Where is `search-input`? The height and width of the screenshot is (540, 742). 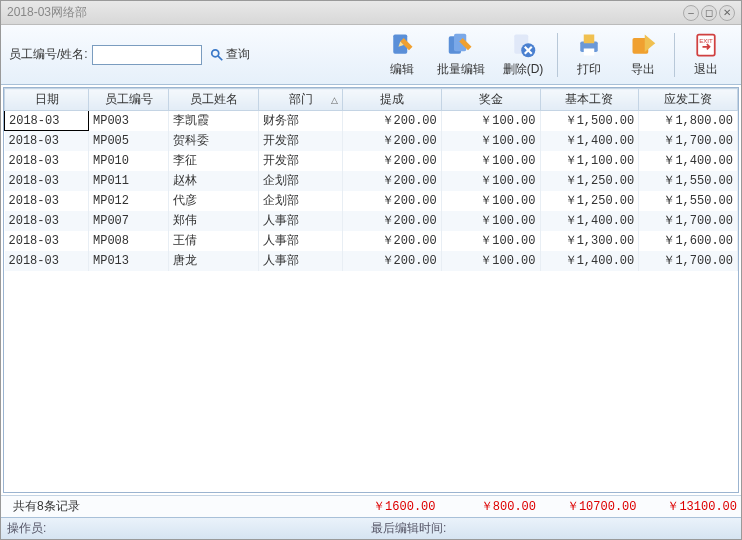
search-input is located at coordinates (147, 55).